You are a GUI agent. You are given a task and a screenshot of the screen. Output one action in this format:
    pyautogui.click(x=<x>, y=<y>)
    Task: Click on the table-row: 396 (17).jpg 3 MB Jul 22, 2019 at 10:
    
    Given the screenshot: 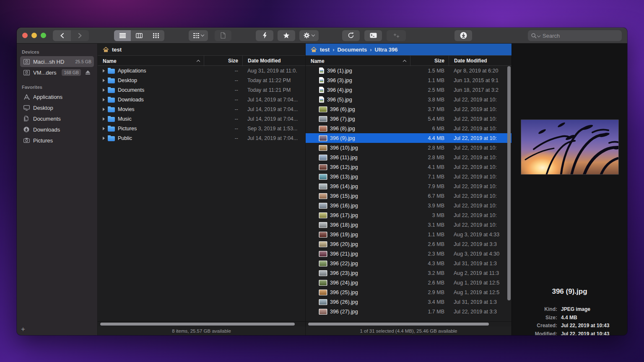 What is the action you would take?
    pyautogui.click(x=408, y=215)
    